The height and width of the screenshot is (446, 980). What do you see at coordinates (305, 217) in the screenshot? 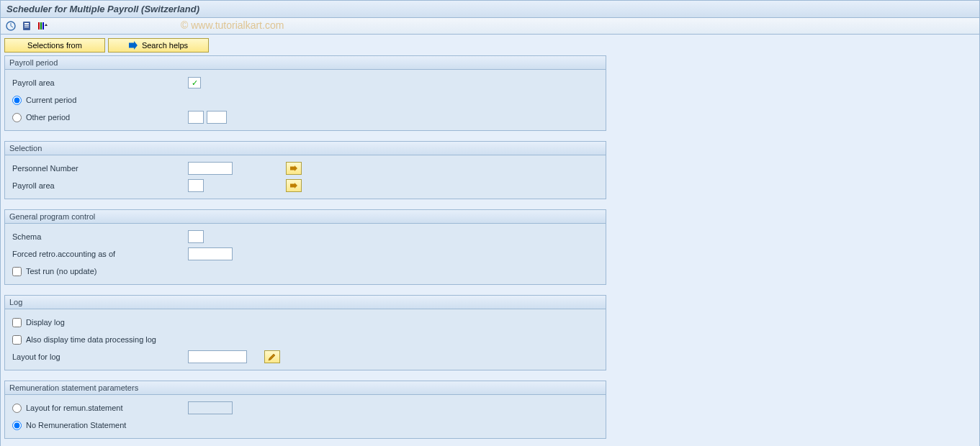
I see `panel-header: General program control` at bounding box center [305, 217].